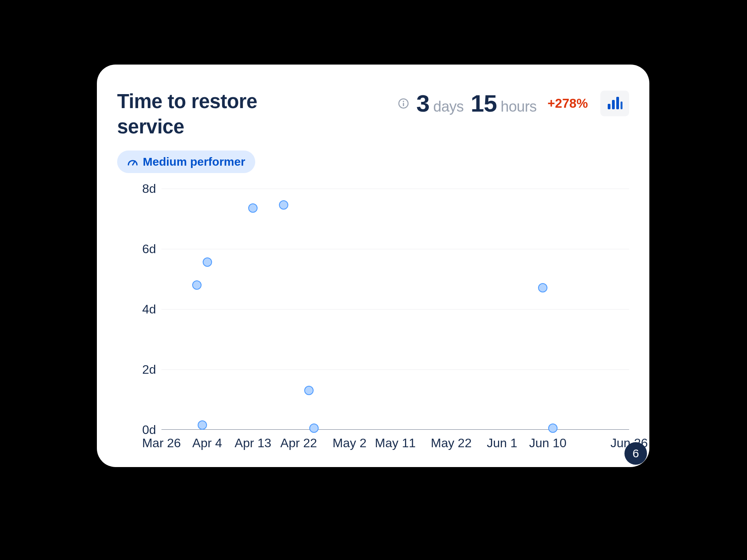  Describe the element at coordinates (395, 444) in the screenshot. I see `x-axis: Mar 26Apr 4Apr 13Apr 22May 2May 11May 22…` at that location.